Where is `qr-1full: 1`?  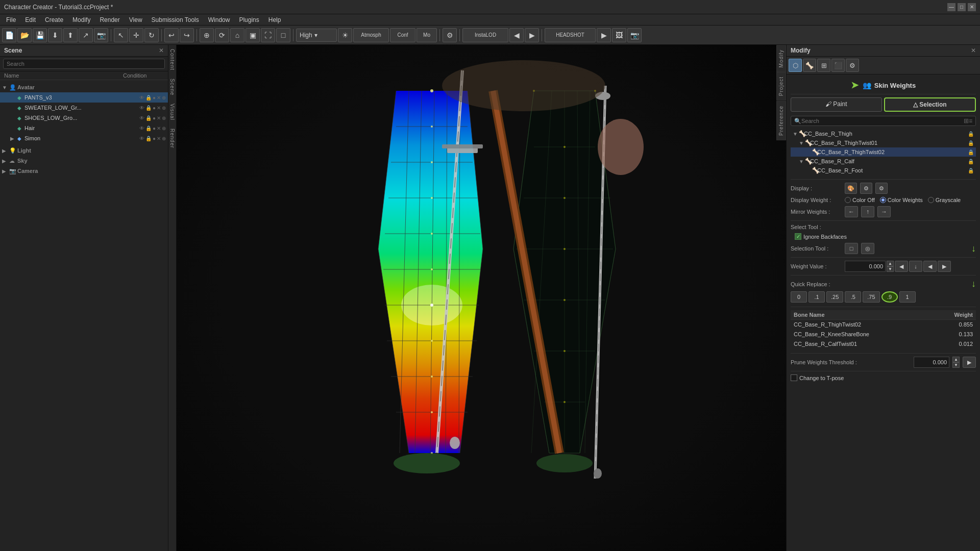
qr-1full: 1 is located at coordinates (908, 297).